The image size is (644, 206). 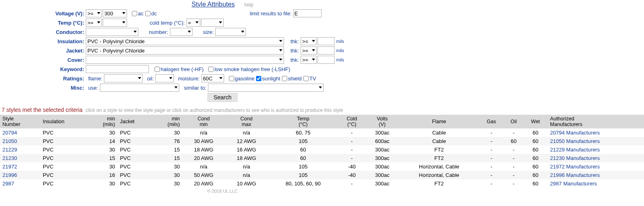 I want to click on table-cell: 21996 Manufacturers, so click(x=596, y=175).